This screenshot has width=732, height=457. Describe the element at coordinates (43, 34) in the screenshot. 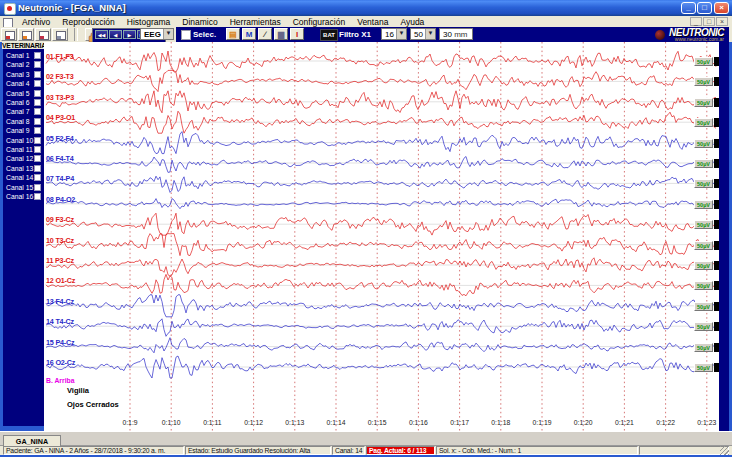

I see `save-study-button` at that location.